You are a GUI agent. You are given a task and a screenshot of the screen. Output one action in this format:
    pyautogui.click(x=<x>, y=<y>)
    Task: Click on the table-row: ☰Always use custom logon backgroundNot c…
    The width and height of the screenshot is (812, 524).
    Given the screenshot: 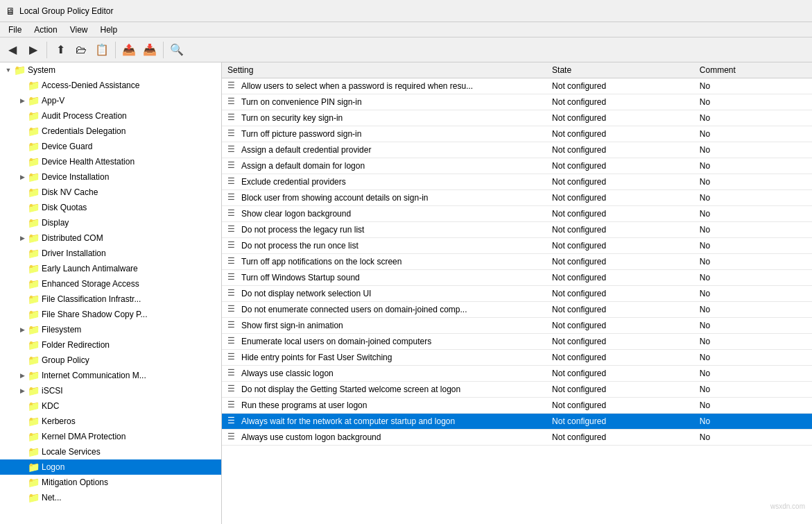 What is the action you would take?
    pyautogui.click(x=517, y=437)
    